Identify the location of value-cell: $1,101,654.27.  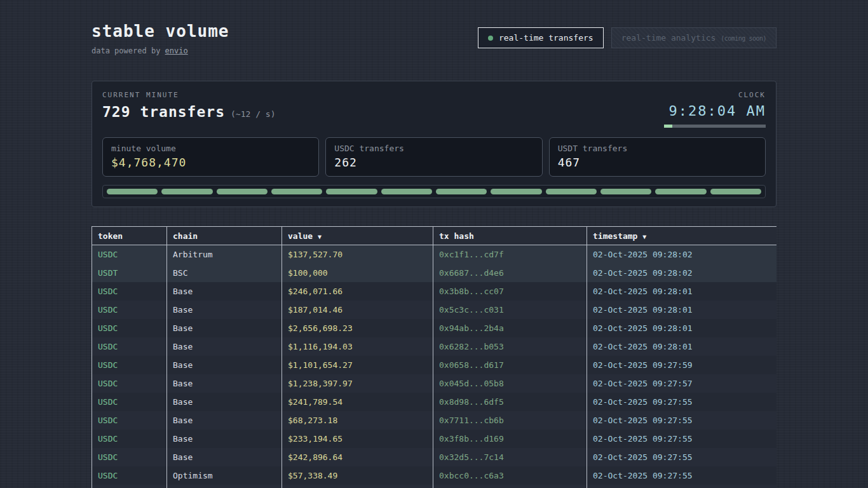
(358, 365).